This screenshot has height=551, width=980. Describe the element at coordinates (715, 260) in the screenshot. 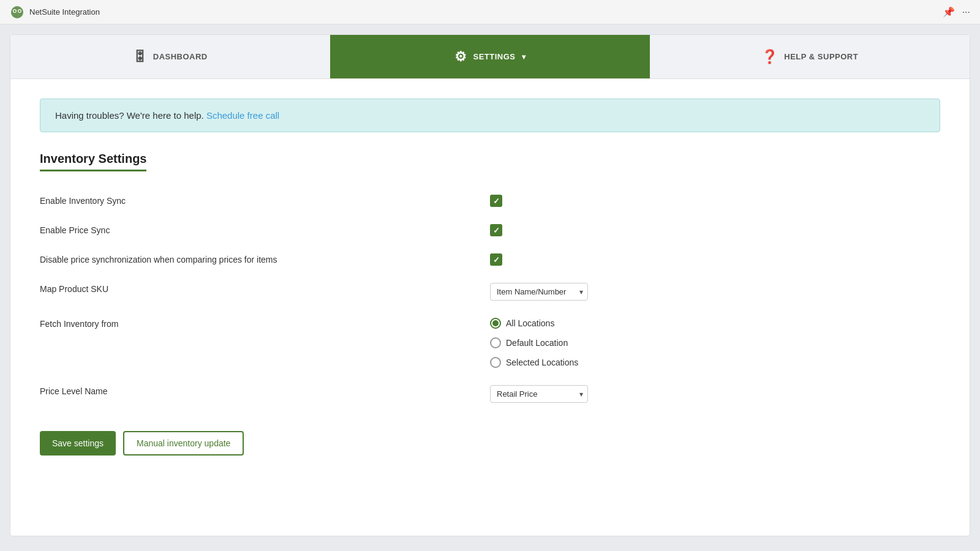

I see `disable-price-sync-control` at that location.